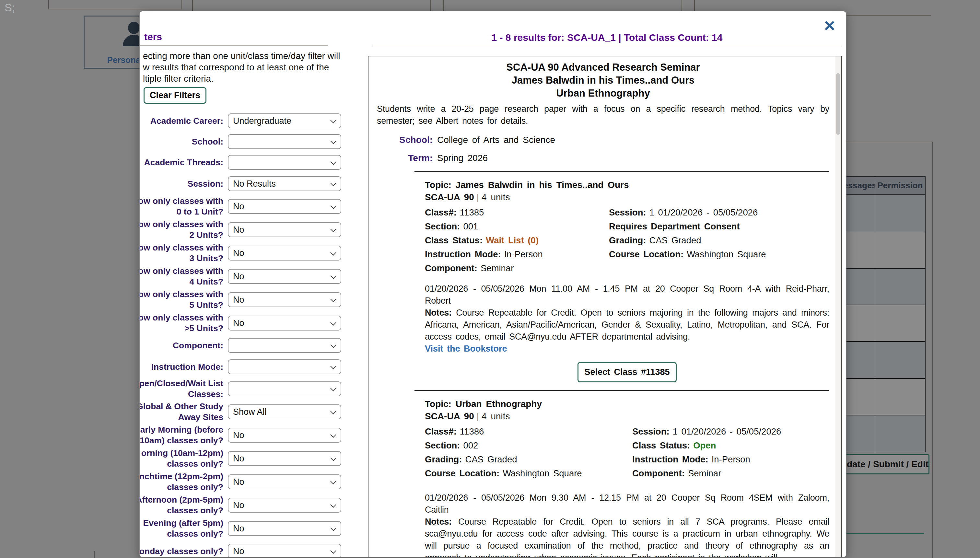 The image size is (980, 558). I want to click on filter-label: Evening (after 5pm) classes only?, so click(182, 528).